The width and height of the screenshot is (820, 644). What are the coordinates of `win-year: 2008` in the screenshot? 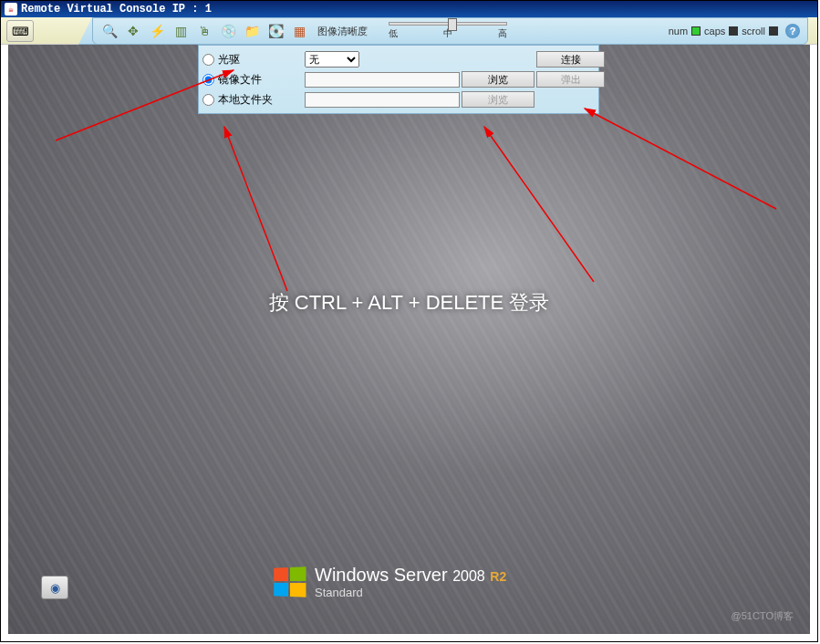 It's located at (469, 576).